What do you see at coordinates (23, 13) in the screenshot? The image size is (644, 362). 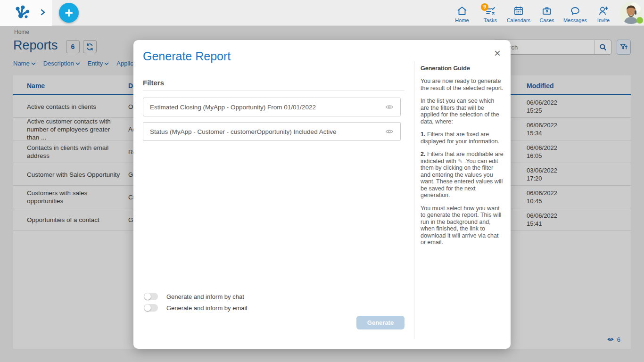 I see `frog-logo-icon` at bounding box center [23, 13].